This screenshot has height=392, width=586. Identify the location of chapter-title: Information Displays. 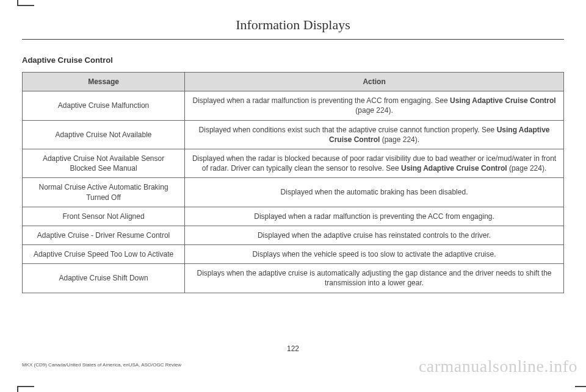
(293, 28).